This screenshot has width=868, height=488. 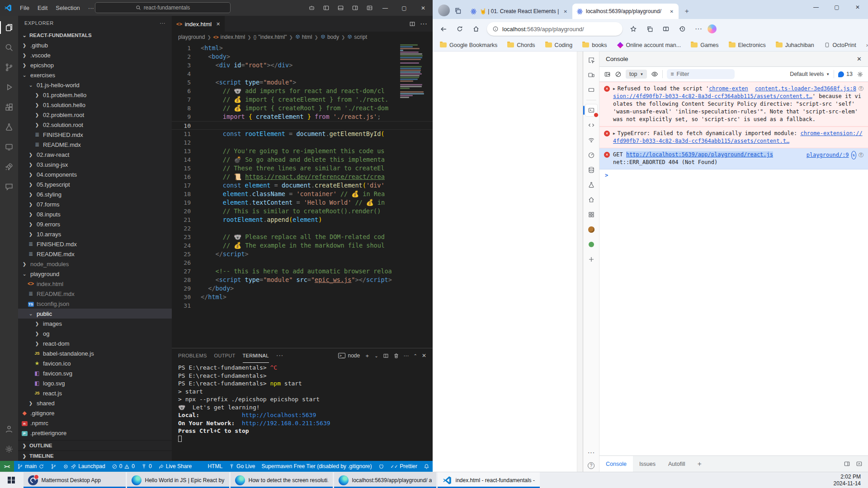 I want to click on devtools-devices, so click(x=591, y=75).